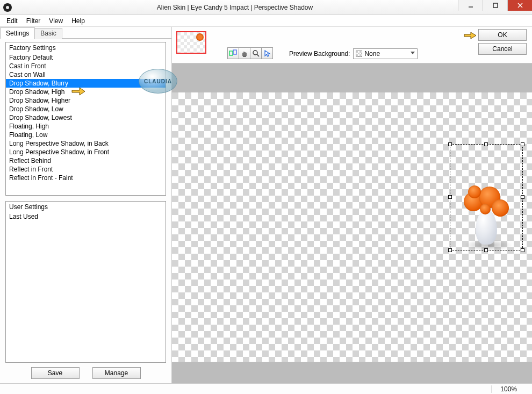 The width and height of the screenshot is (532, 394). I want to click on factory-preset-item: Drop Shadow, Blurry, so click(86, 83).